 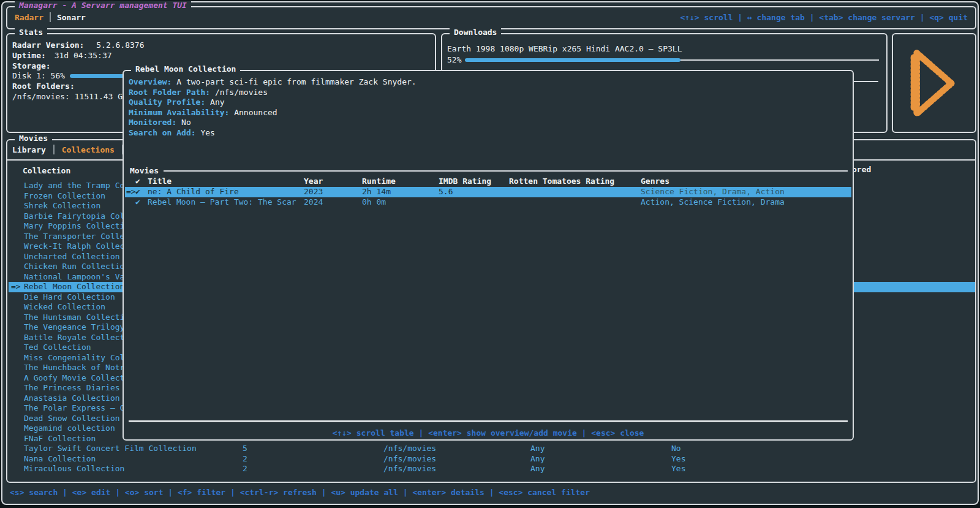 What do you see at coordinates (62, 55) in the screenshot?
I see `uptime: Uptime: 31d 04:35:37` at bounding box center [62, 55].